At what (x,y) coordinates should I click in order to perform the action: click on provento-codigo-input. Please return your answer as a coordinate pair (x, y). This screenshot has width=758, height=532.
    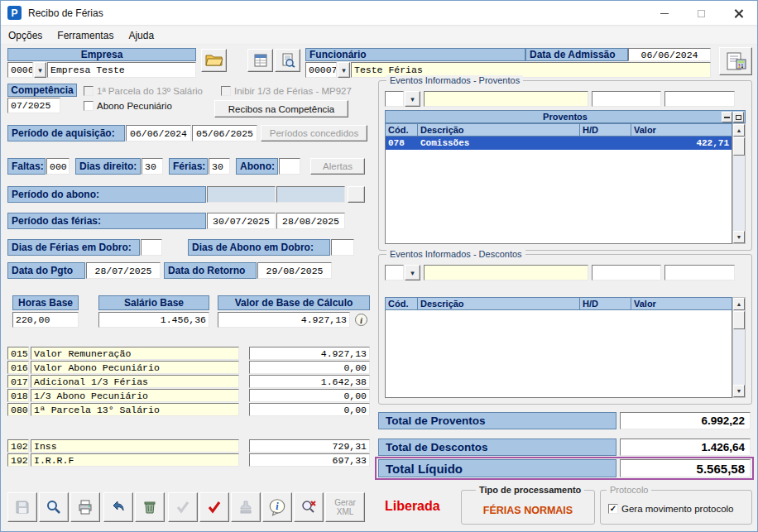
    Looking at the image, I should click on (394, 99).